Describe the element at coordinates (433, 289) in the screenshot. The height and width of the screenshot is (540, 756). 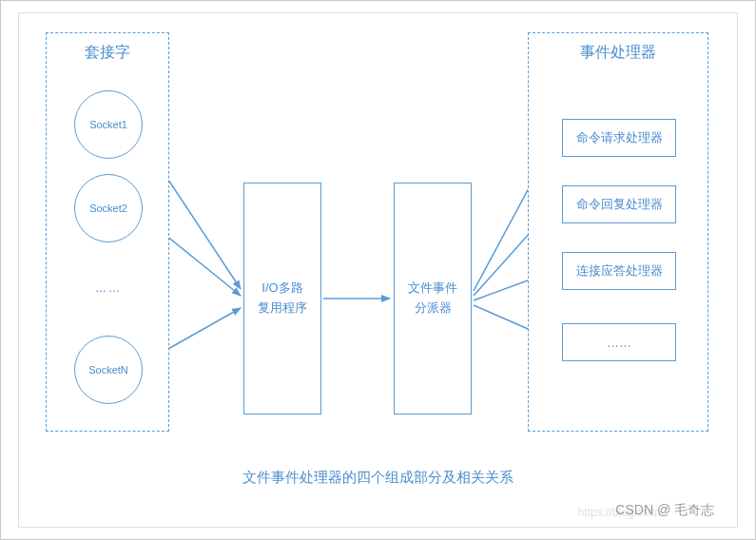
I see `dispatcher-line1: 文件事件` at that location.